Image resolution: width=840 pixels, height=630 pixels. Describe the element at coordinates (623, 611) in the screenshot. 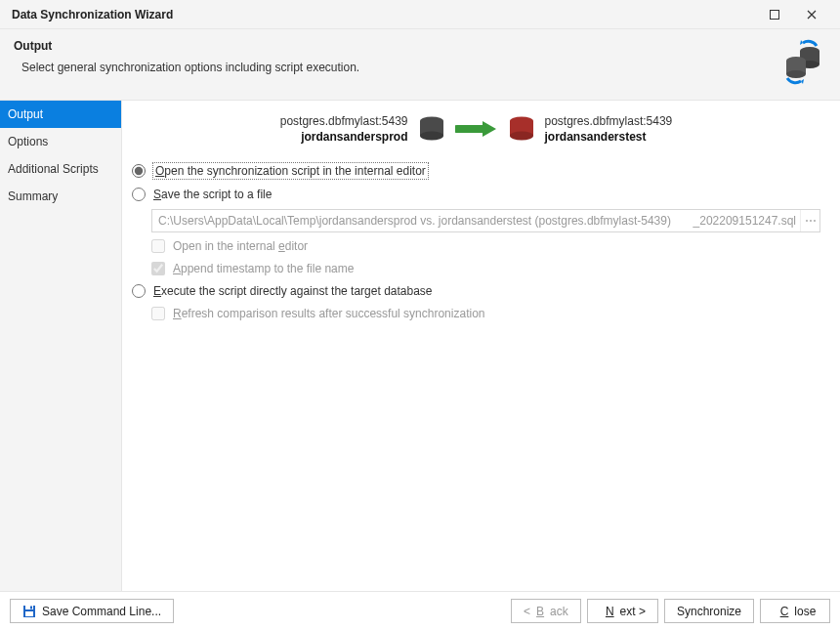

I see `next-button: Next >` at that location.